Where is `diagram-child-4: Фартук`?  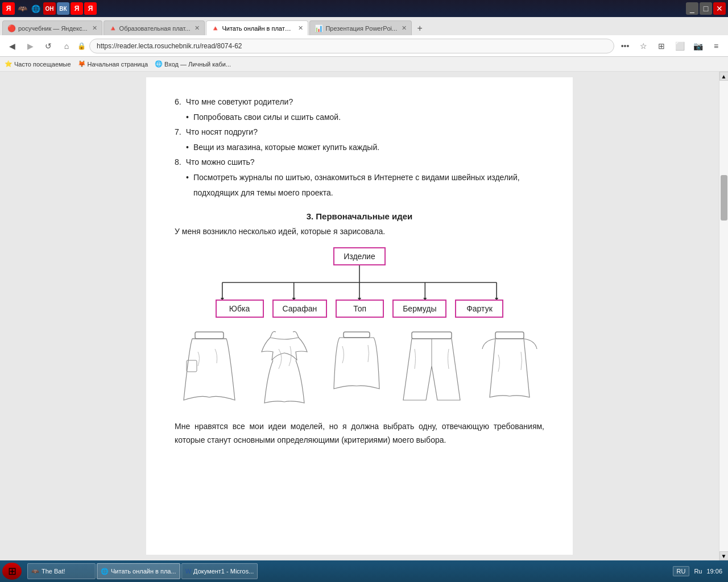 diagram-child-4: Фартук is located at coordinates (479, 309).